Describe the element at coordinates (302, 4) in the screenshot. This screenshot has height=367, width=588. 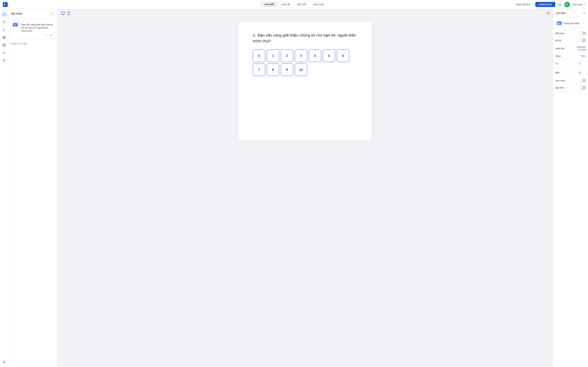
I see `tab-ket-noi: KẾT NỐI` at that location.